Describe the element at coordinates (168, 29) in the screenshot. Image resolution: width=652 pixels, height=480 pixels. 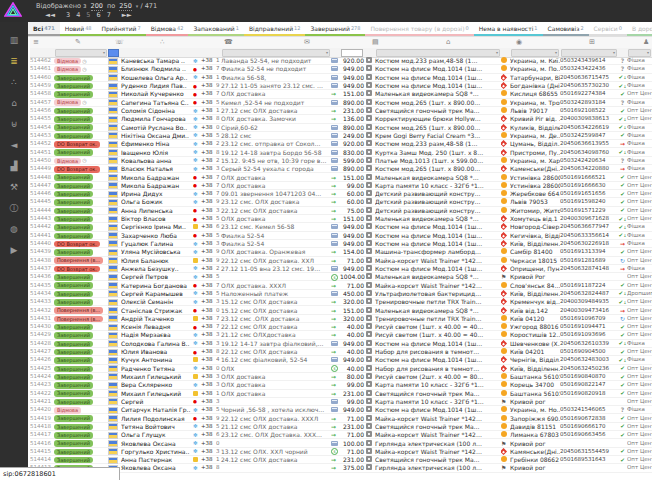
I see `tab-Відмова: Відмова42` at that location.